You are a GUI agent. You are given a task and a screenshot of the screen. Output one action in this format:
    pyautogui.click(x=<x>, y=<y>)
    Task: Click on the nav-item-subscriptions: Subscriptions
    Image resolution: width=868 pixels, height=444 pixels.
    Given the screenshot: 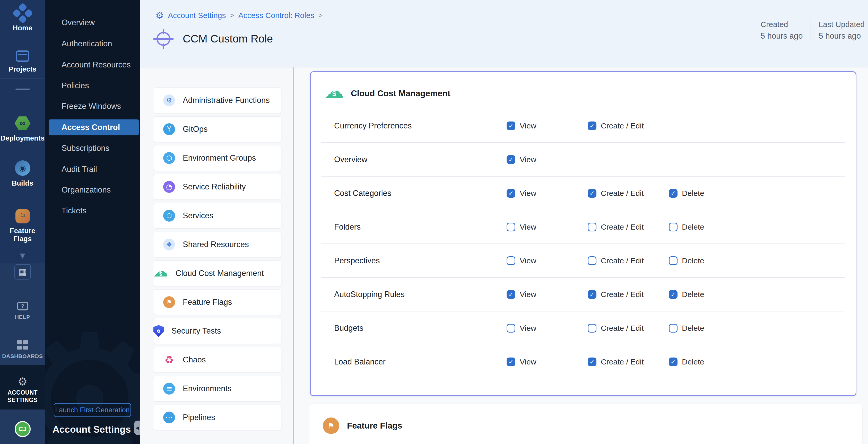 What is the action you would take?
    pyautogui.click(x=93, y=148)
    